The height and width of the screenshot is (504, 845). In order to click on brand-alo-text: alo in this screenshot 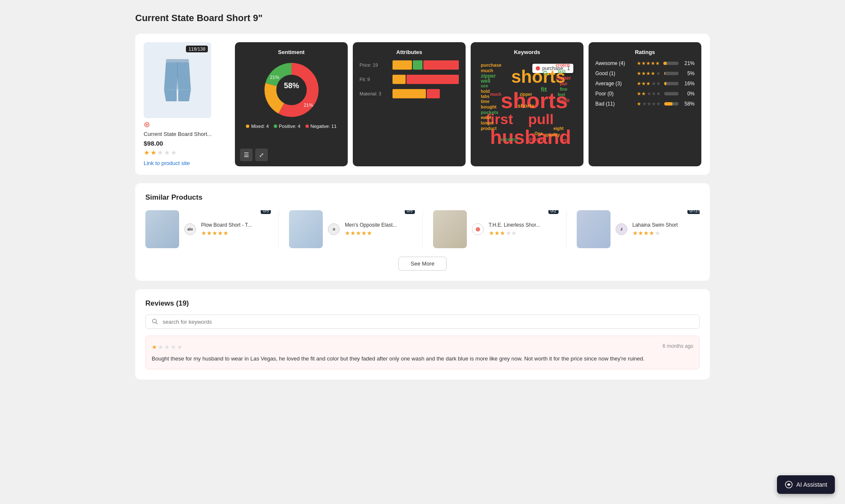, I will do `click(190, 229)`.